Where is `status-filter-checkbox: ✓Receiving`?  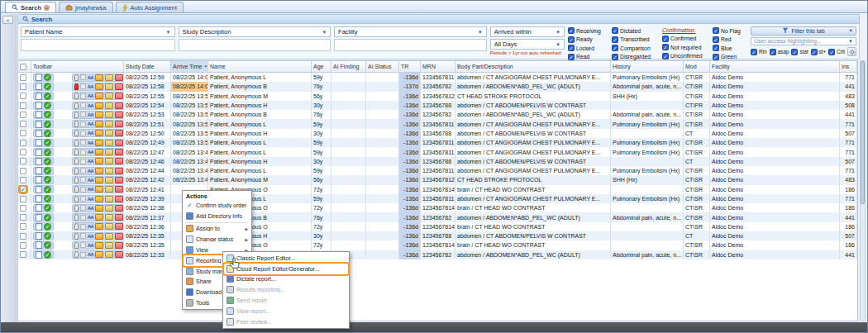
status-filter-checkbox: ✓Receiving is located at coordinates (588, 31).